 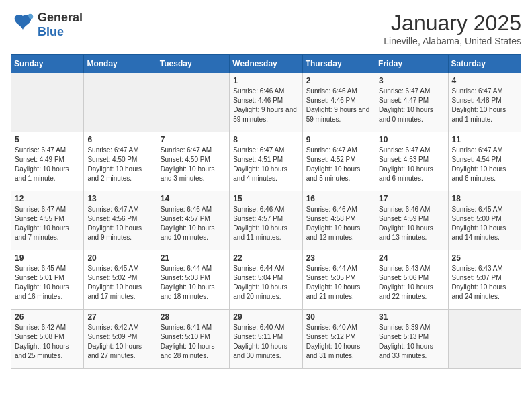 I want to click on day-info: Sunrise: 6:44 AM Sunset: 5:05 PM Dayligh…, so click(x=339, y=283).